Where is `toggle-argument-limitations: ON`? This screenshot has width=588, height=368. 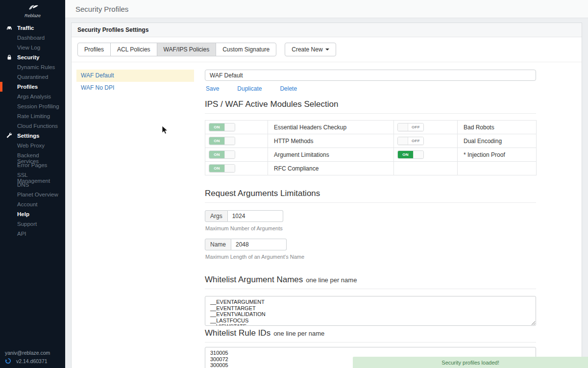 toggle-argument-limitations: ON is located at coordinates (222, 155).